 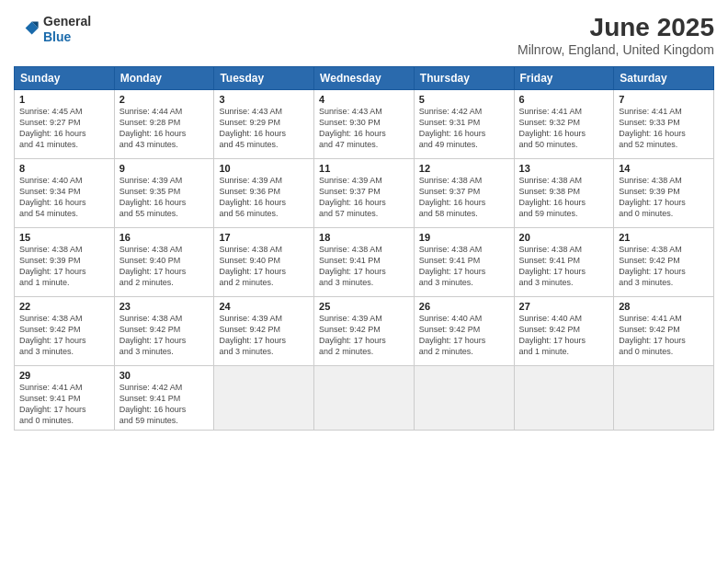 What do you see at coordinates (664, 129) in the screenshot?
I see `day-info: Sunrise: 4:41 AM Sunset: 9:33 PM Dayligh…` at bounding box center [664, 129].